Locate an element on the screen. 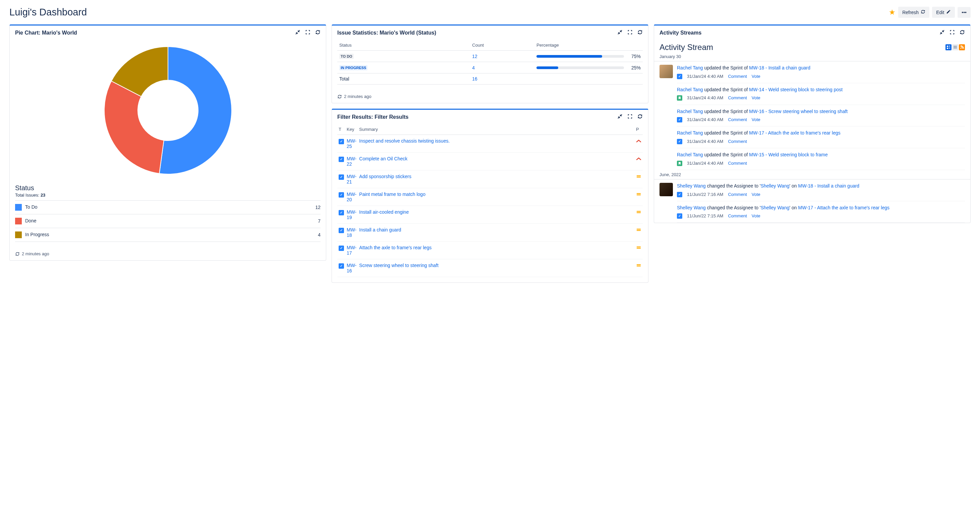  more-button: ••• is located at coordinates (964, 13).